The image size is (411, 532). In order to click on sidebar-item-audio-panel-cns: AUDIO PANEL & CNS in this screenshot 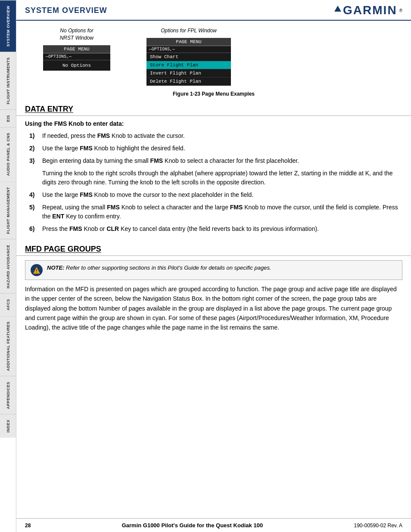, I will do `click(8, 154)`.